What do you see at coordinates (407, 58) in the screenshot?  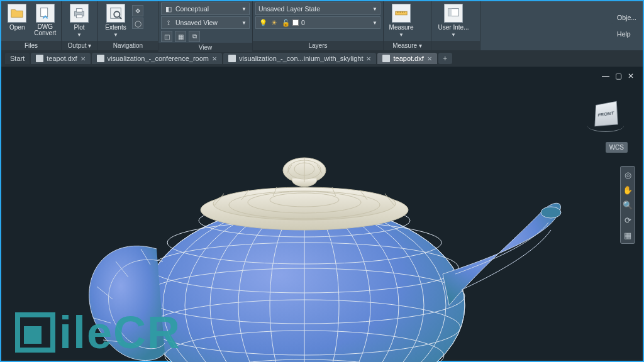 I see `doc-tab-active: teapot.dxf ✕` at bounding box center [407, 58].